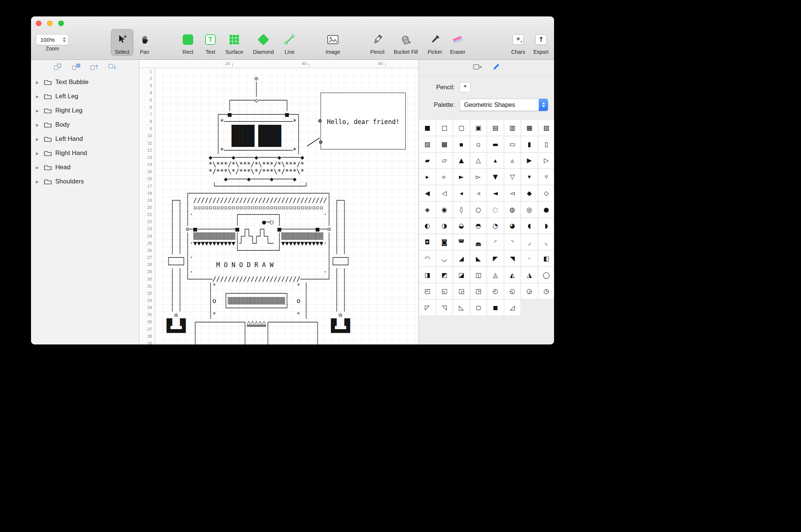 The width and height of the screenshot is (801, 532). What do you see at coordinates (479, 259) in the screenshot?
I see `palette-shape-cell: ◣` at bounding box center [479, 259].